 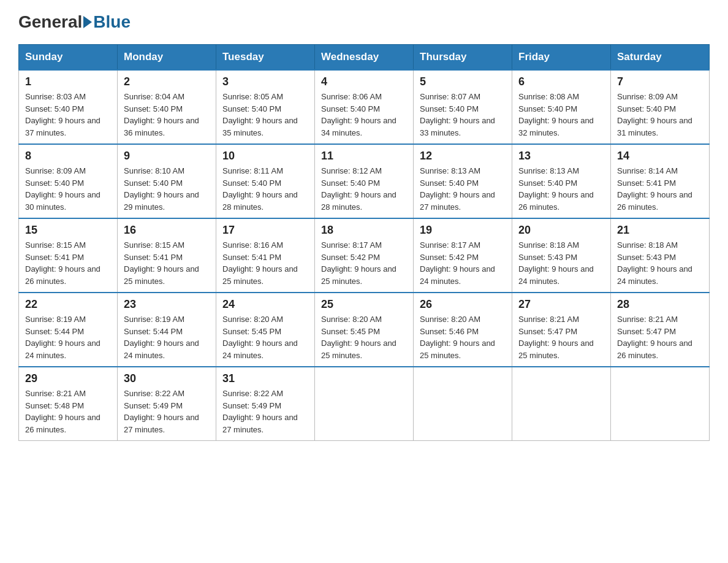 I want to click on day-number: 30, so click(x=167, y=379).